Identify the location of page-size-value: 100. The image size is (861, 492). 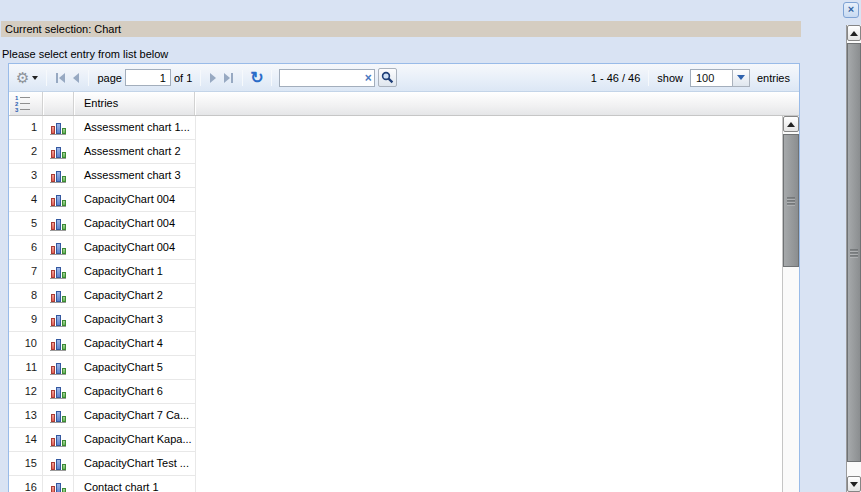
(711, 78).